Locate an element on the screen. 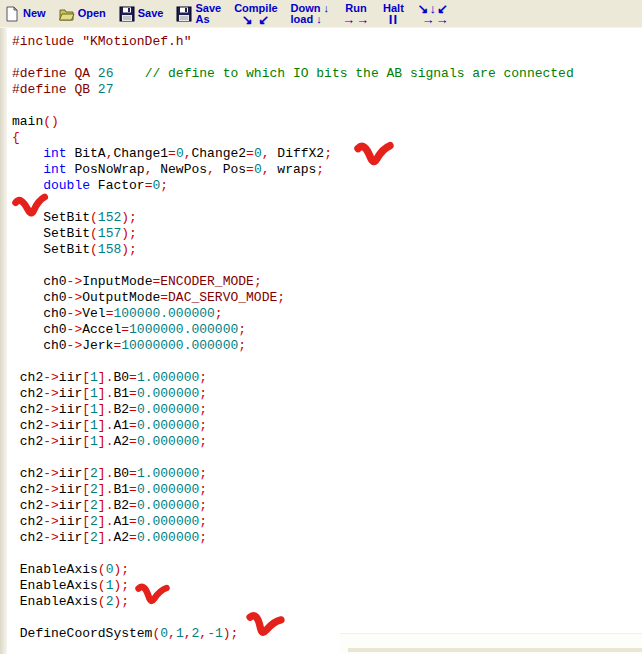 The image size is (642, 654). toolbar-button-halt: HaltII is located at coordinates (394, 14).